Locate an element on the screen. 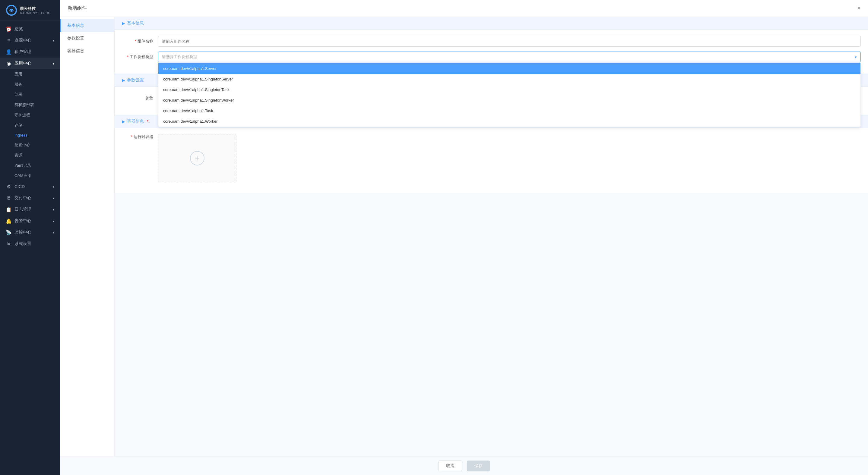 This screenshot has width=868, height=475. sidebar-item-guardian: 守护进程 is located at coordinates (30, 115).